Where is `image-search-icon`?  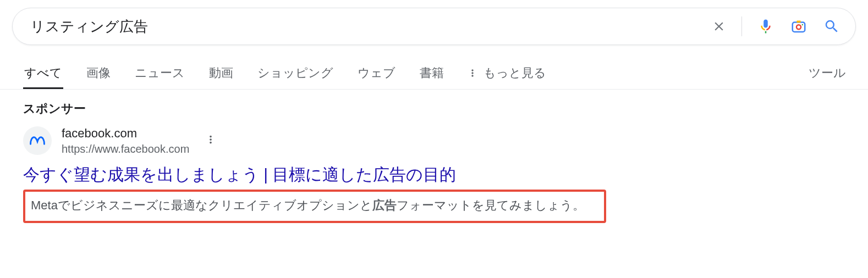
image-search-icon is located at coordinates (799, 26).